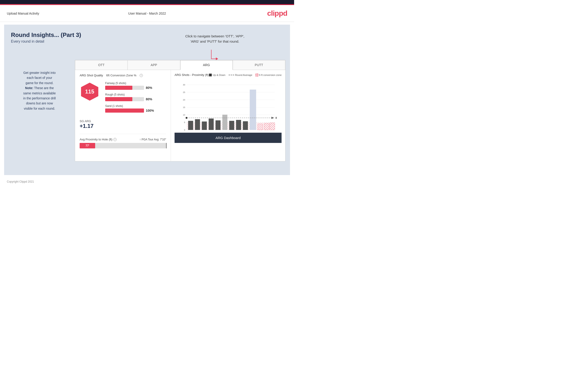 The width and height of the screenshot is (588, 367). Describe the element at coordinates (277, 13) in the screenshot. I see `clippd-logo: clippd` at that location.